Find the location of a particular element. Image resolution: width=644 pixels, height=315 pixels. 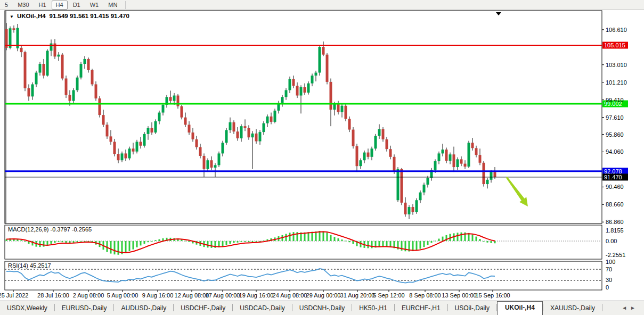

tab-scroll-right-icon: ► is located at coordinates (634, 308).